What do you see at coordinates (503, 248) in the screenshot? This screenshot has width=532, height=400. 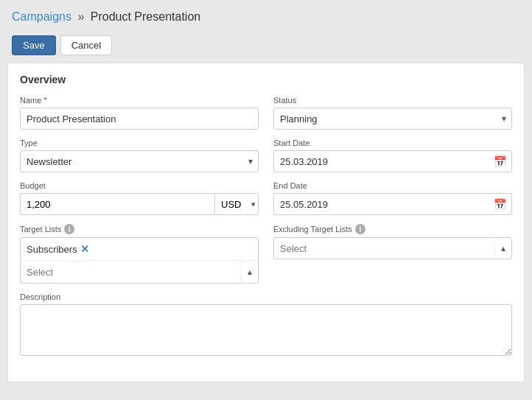 I see `excl-chevron-up-icon: ▴` at bounding box center [503, 248].